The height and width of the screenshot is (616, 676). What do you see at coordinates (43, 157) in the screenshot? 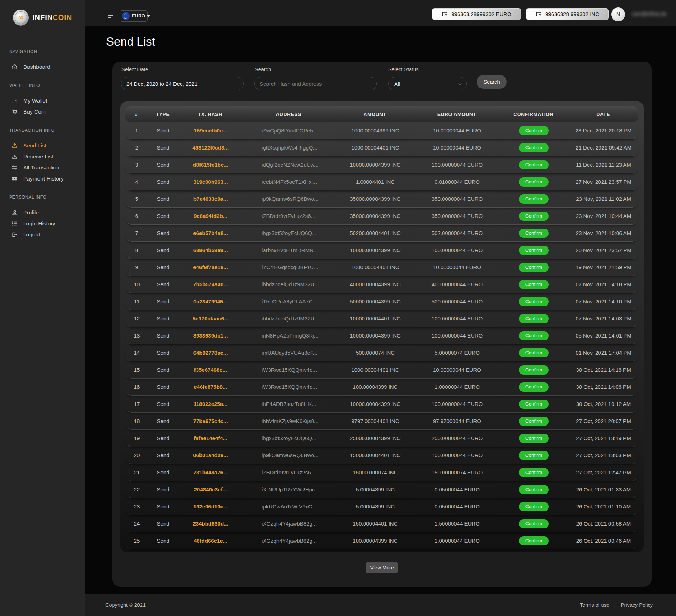
I see `sidebar-item-receive-list: Receive List` at bounding box center [43, 157].